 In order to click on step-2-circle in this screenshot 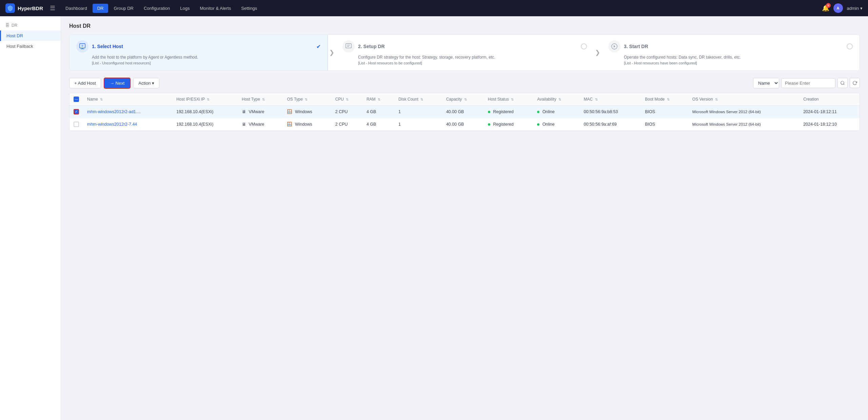, I will do `click(584, 46)`.